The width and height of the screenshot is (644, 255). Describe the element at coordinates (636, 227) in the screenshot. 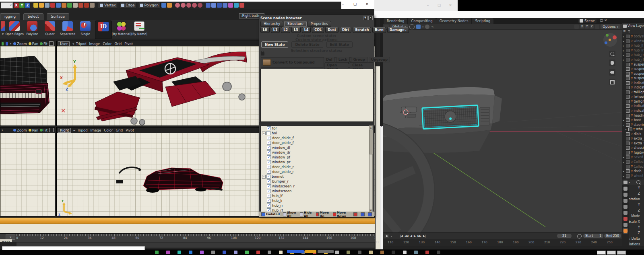

I see `property-row: Y` at that location.